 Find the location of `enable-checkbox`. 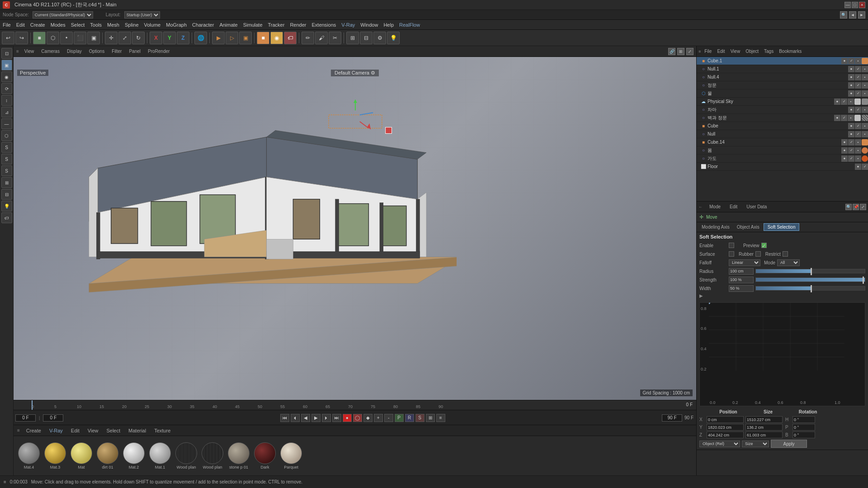

enable-checkbox is located at coordinates (731, 245).